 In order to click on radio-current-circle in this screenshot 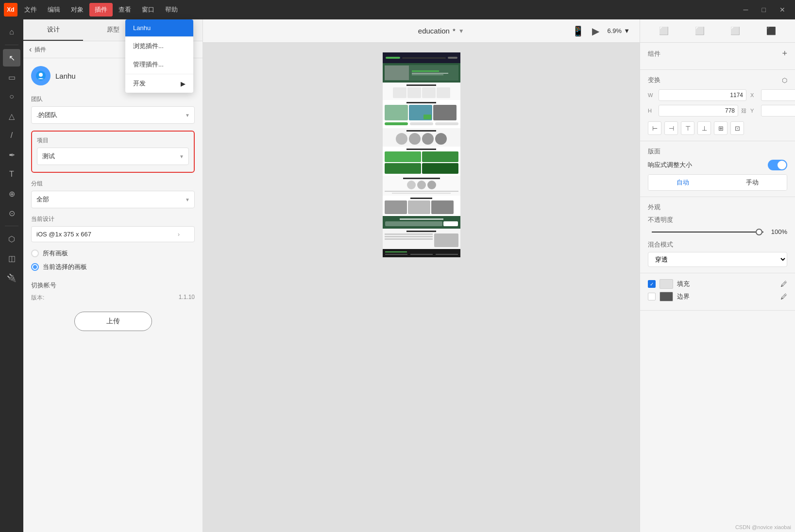, I will do `click(35, 267)`.